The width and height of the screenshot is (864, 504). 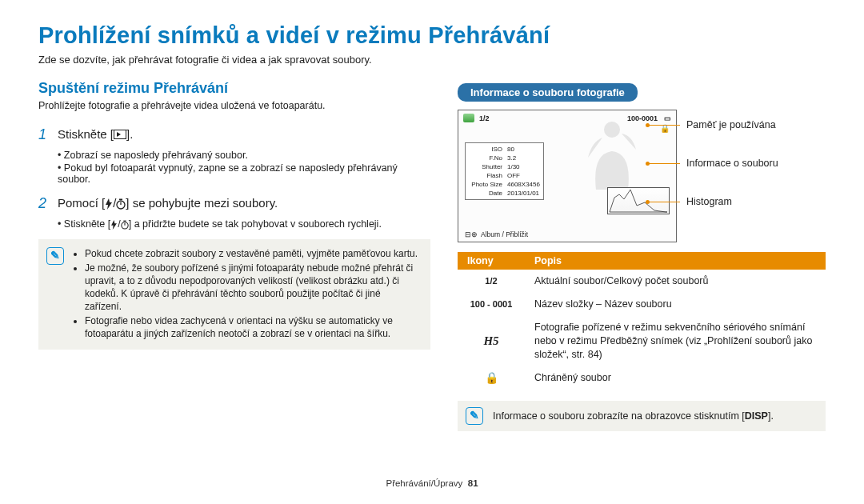 What do you see at coordinates (244, 203) in the screenshot?
I see `step-body: Pomocí [/] se pohybujte mezi soubory.` at bounding box center [244, 203].